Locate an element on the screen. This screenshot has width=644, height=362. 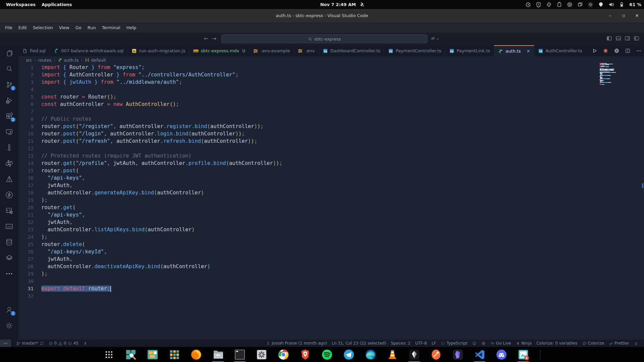
menu-run: Run is located at coordinates (92, 27).